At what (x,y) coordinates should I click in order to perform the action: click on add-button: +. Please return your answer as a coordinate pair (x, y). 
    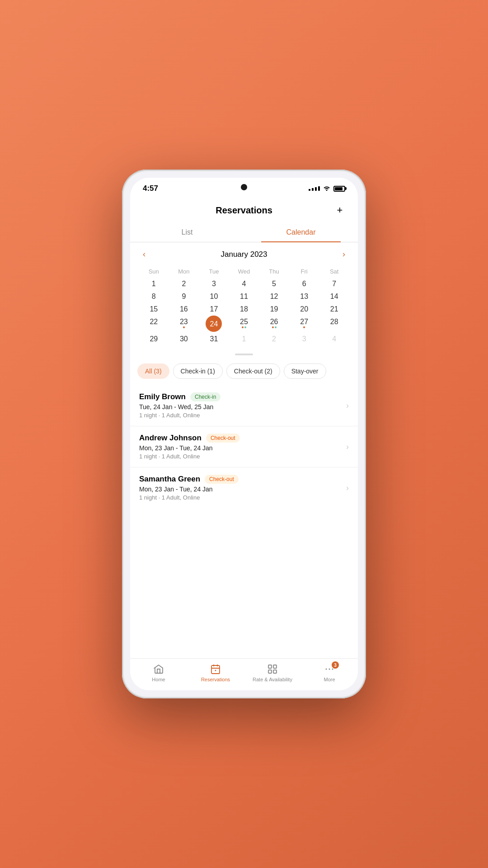
    Looking at the image, I should click on (340, 210).